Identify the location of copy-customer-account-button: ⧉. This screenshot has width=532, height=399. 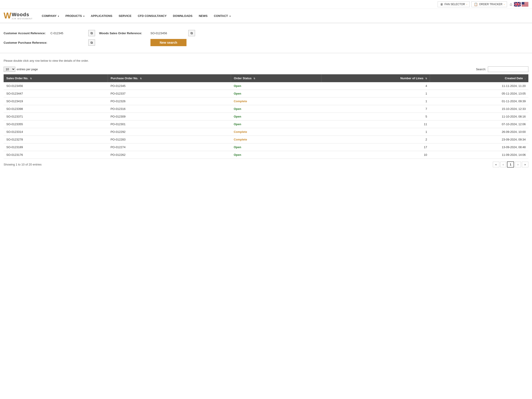
(92, 33).